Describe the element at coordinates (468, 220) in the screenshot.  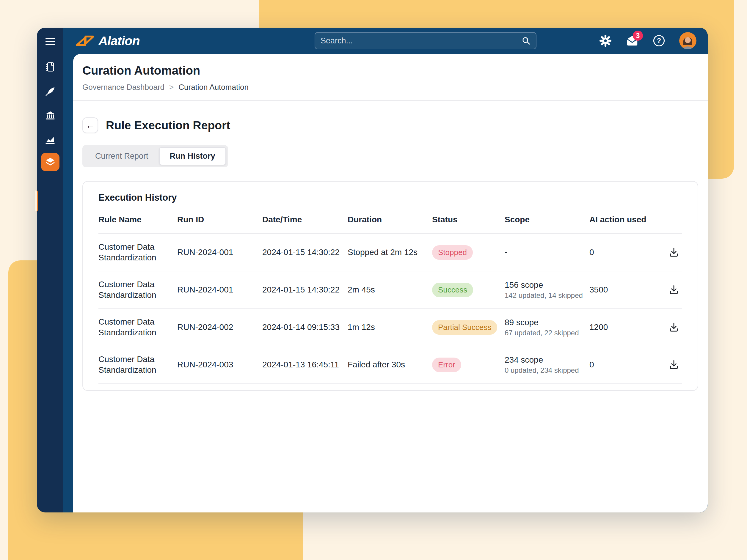
I see `col-status: Status` at that location.